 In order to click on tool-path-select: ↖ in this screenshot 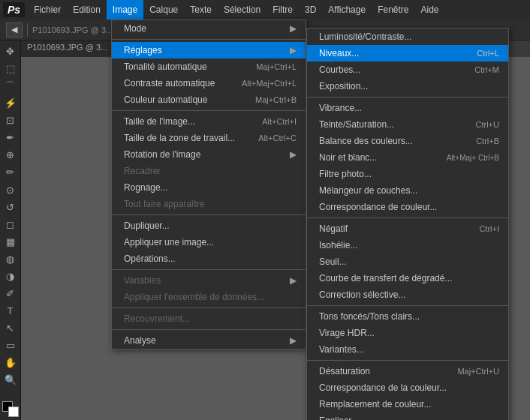, I will do `click(11, 328)`.